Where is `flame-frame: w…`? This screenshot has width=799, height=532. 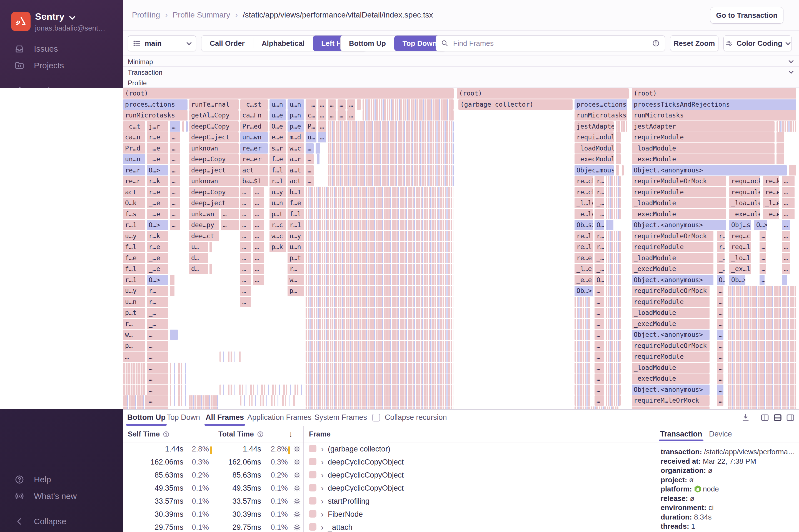
flame-frame: w… is located at coordinates (296, 280).